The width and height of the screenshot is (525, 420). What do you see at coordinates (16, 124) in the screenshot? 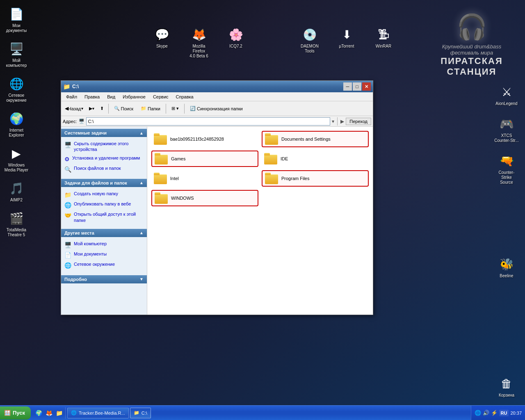
I see `desktop-icon-internet-explorer: 🌍 InternetExplorer` at bounding box center [16, 124].